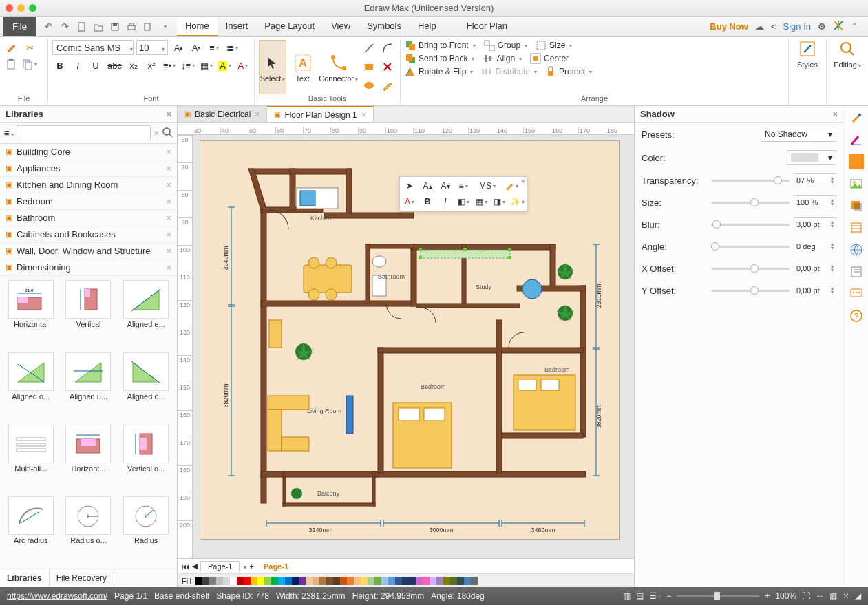 This screenshot has width=868, height=605. I want to click on view-mode2-icon: ▤, so click(640, 596).